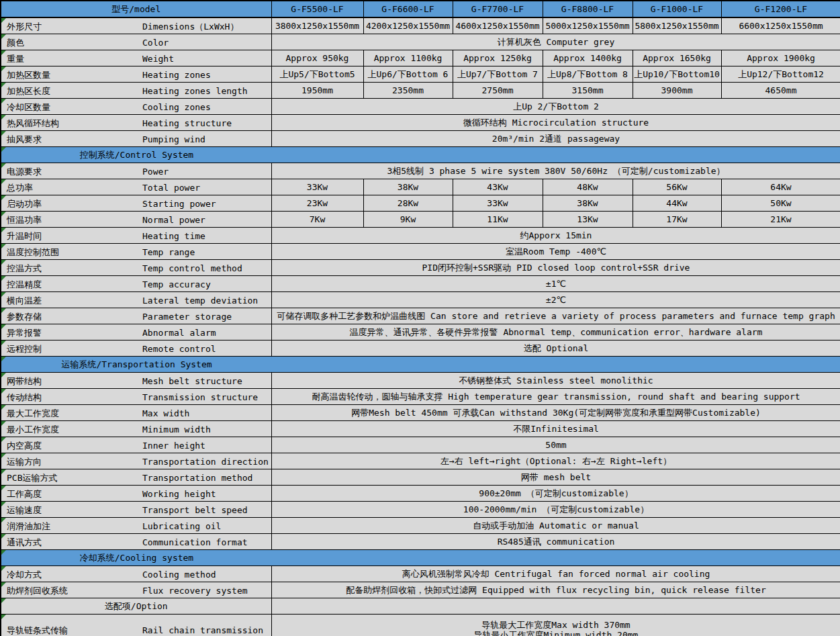  I want to click on value-cell: 1950mm, so click(317, 91).